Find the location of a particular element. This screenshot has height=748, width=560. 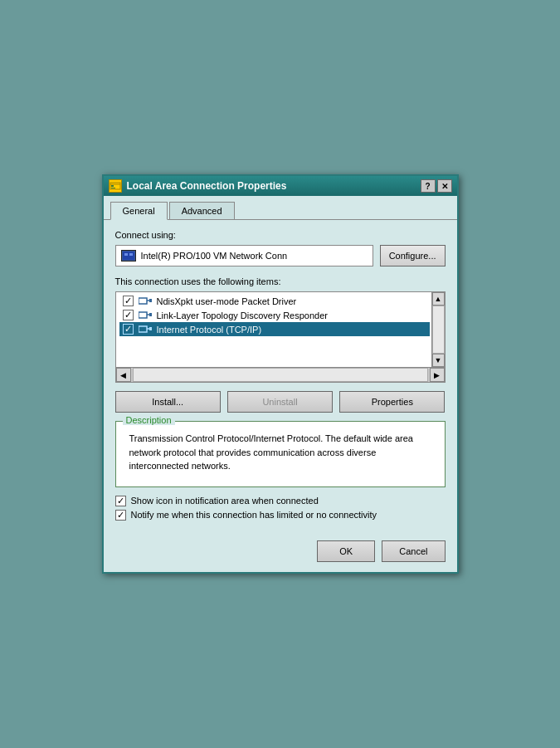

dialog-buttons: OK Cancel is located at coordinates (280, 553).